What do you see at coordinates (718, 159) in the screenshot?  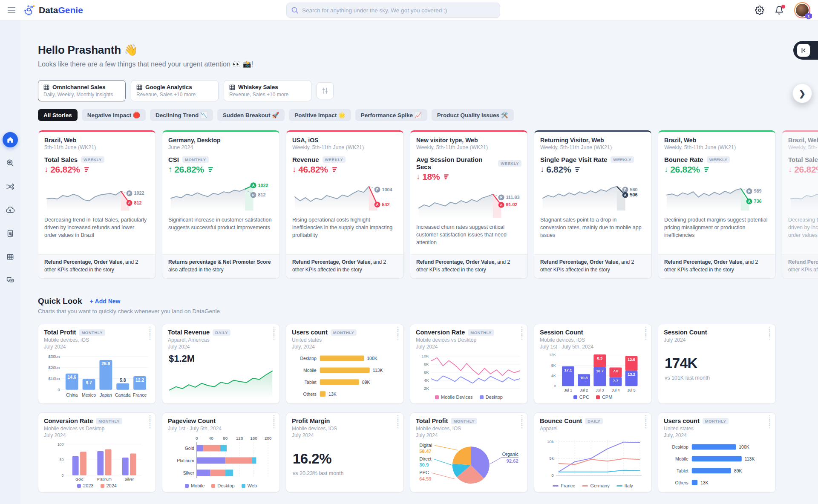 I see `frequency-badge: WEEKLY` at bounding box center [718, 159].